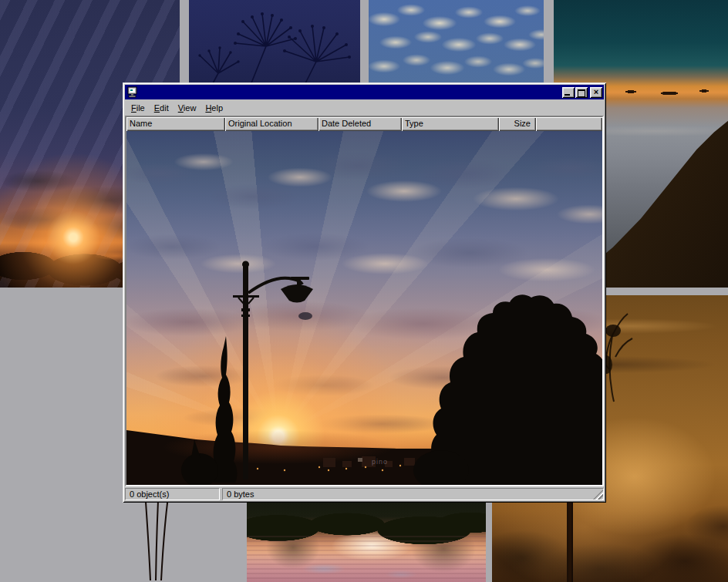  I want to click on close-button: ×, so click(596, 93).